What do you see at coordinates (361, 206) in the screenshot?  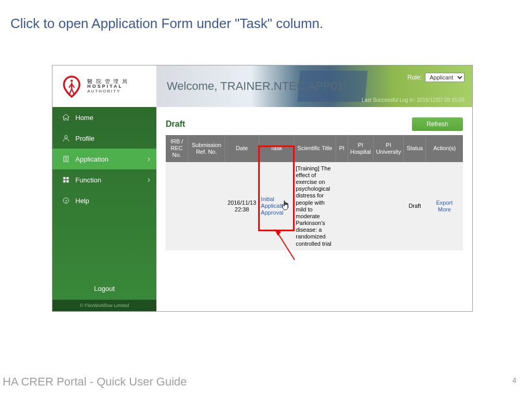 I see `cell-pihosp` at bounding box center [361, 206].